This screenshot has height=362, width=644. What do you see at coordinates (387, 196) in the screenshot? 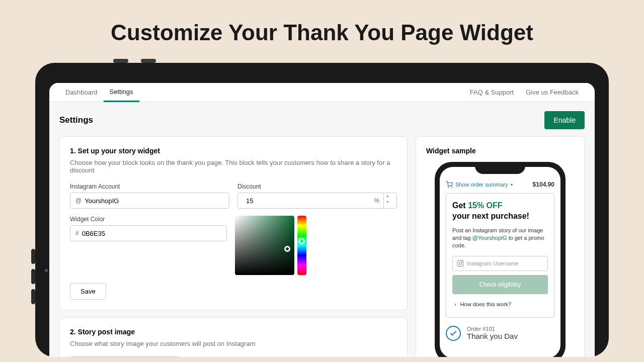
I see `step-up-icon: ▲` at bounding box center [387, 196].